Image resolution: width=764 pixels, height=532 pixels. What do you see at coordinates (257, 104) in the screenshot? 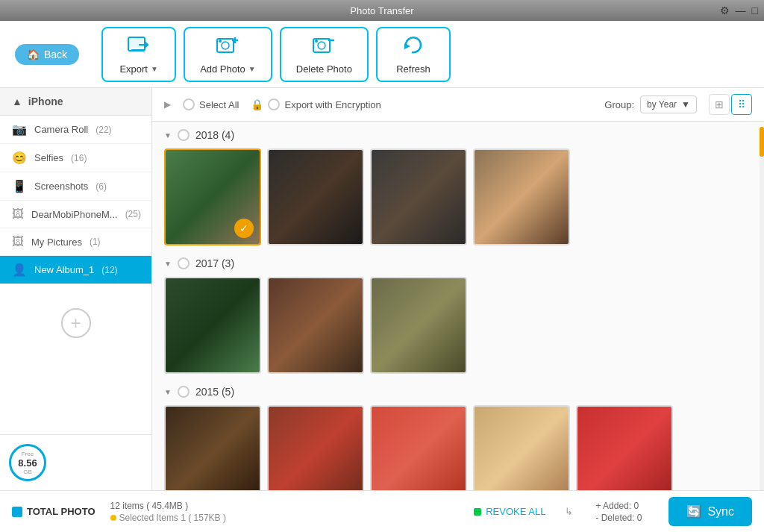
I see `lock-icon: 🔒` at bounding box center [257, 104].